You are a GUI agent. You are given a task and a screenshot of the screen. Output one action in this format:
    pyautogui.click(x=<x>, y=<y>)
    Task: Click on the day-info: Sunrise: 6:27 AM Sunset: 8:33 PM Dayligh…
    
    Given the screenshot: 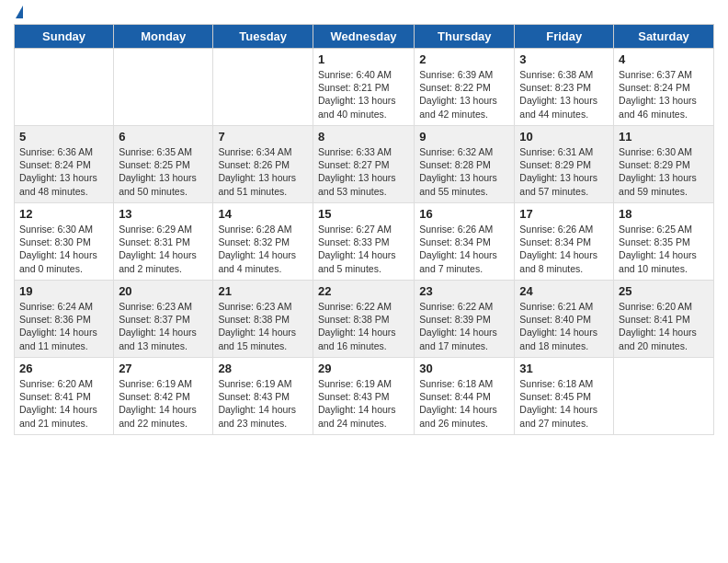 What is the action you would take?
    pyautogui.click(x=364, y=248)
    